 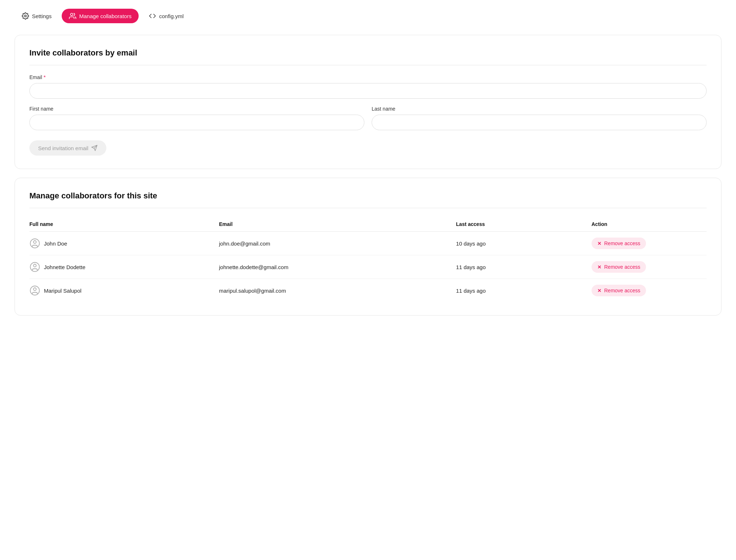 I want to click on cell-email-0: john.doe@gmail.com, so click(x=338, y=244).